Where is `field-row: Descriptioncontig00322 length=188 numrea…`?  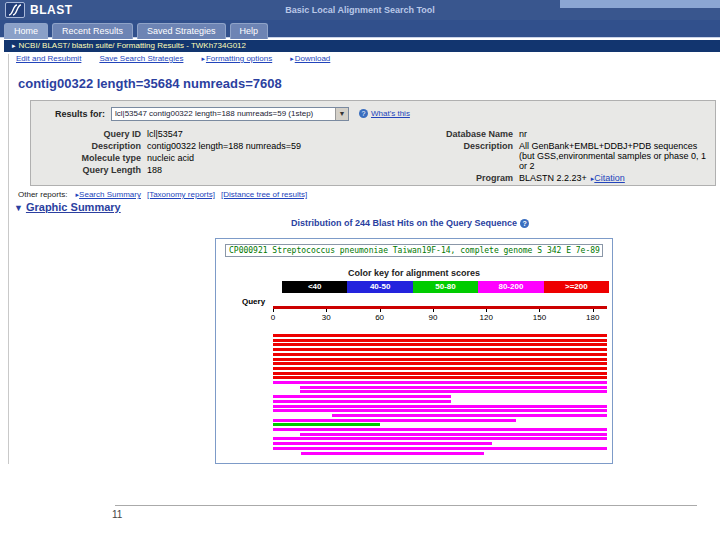
field-row: Descriptioncontig00322 length=188 numrea… is located at coordinates (178, 146).